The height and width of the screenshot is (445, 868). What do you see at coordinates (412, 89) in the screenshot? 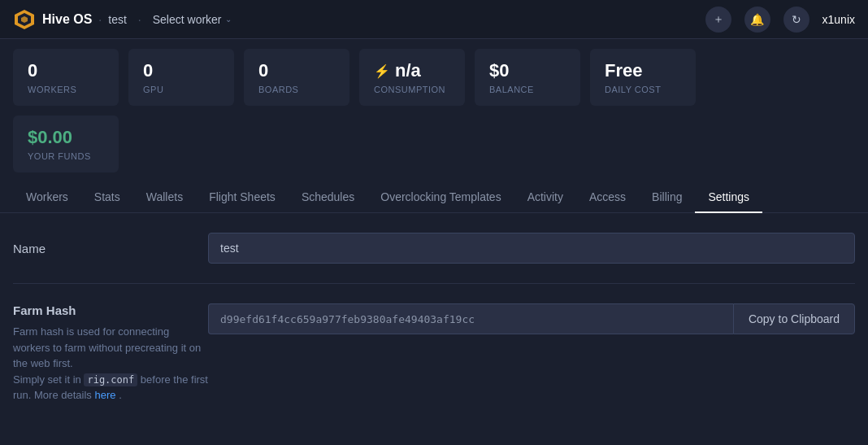
I see `consumption-label: CONSUMPTION` at bounding box center [412, 89].